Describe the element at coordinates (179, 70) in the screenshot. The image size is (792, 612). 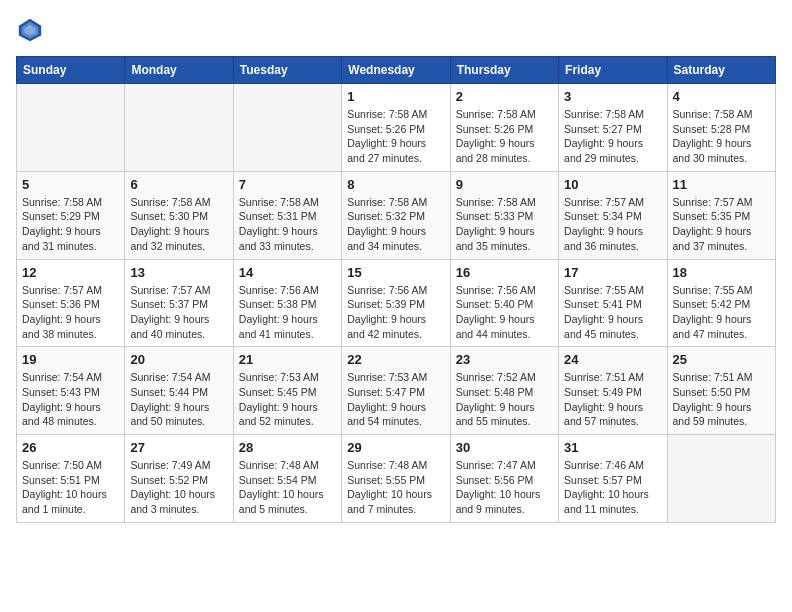
I see `col-header-monday: Monday` at that location.